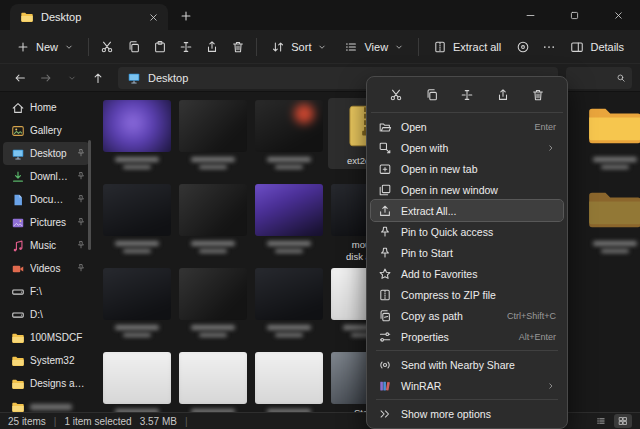 Image resolution: width=640 pixels, height=429 pixels. Describe the element at coordinates (46, 176) in the screenshot. I see `sidebar-item-downloads: Downloads` at that location.